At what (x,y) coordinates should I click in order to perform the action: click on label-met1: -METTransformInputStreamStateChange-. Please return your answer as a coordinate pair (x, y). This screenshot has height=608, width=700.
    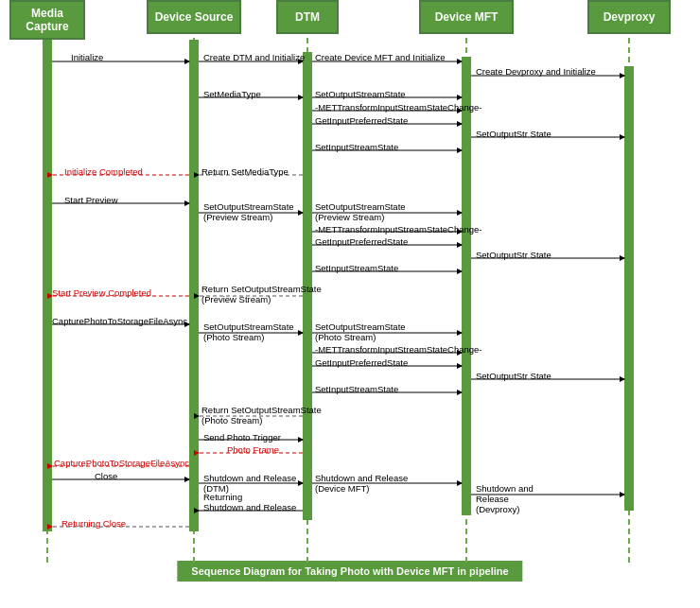
    Looking at the image, I should click on (399, 108).